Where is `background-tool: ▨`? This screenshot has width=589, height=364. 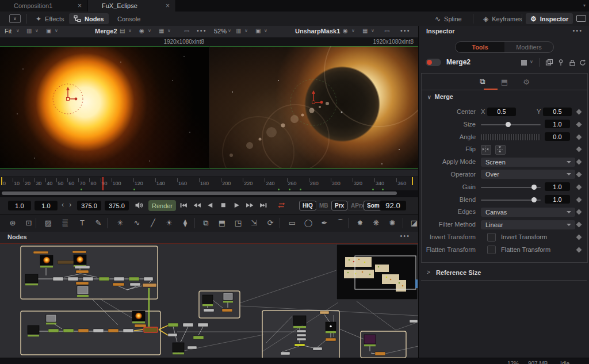 background-tool: ▨ is located at coordinates (48, 223).